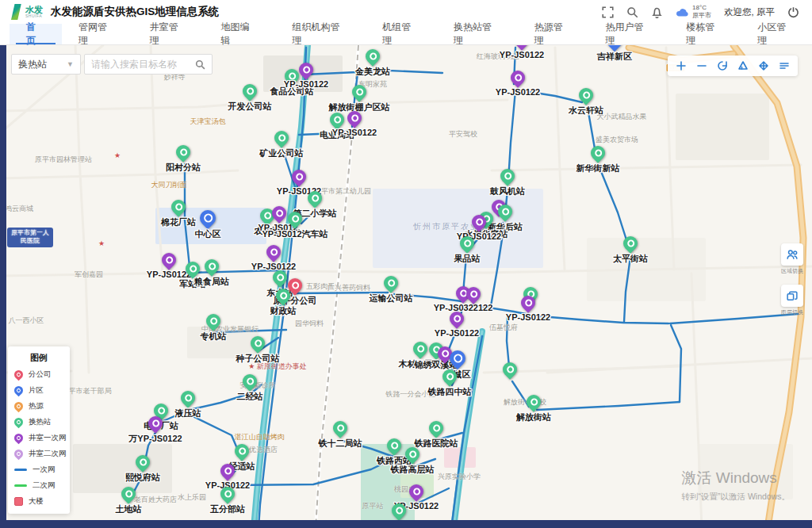 The width and height of the screenshot is (812, 528). What do you see at coordinates (34, 16) in the screenshot?
I see `logo-text-en: SHUIFA` at bounding box center [34, 16].